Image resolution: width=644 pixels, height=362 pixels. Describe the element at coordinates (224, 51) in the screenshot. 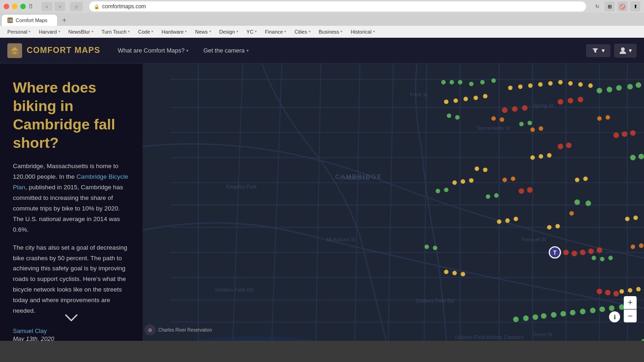

I see `nav-link-label: Get the camera` at that location.